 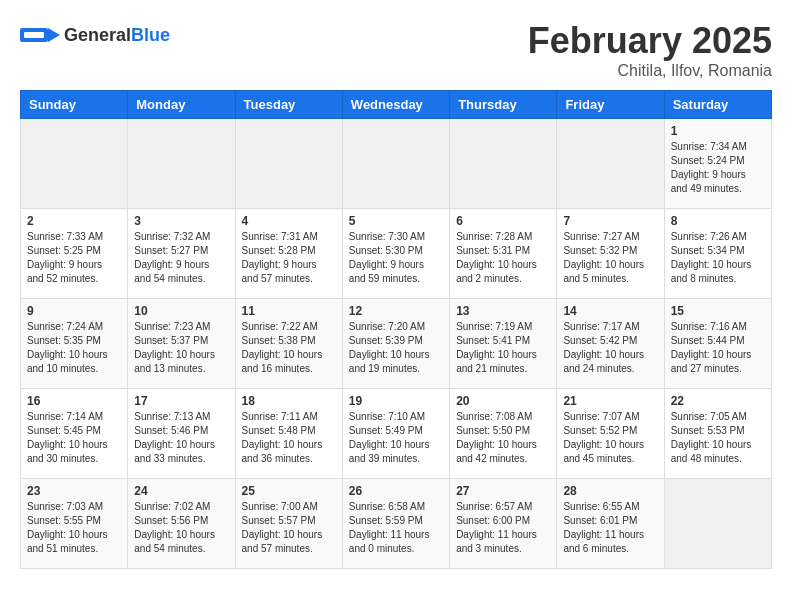 What do you see at coordinates (182, 524) in the screenshot?
I see `calendar-cell: 24Sunrise: 7:02 AM Sunset: 5:56 PM Dayli…` at bounding box center [182, 524].